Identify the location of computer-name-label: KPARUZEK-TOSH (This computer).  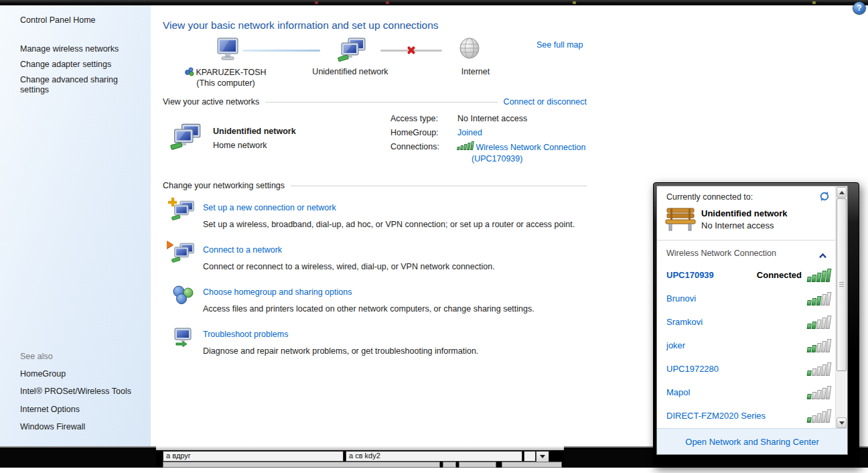
(226, 78).